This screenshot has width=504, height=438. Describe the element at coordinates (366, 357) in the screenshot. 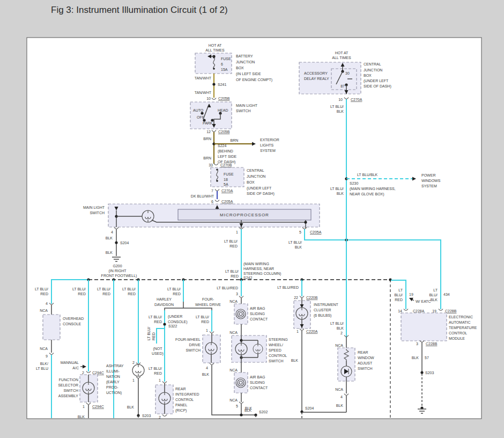

I see `rear-window-label: WINDOW` at that location.